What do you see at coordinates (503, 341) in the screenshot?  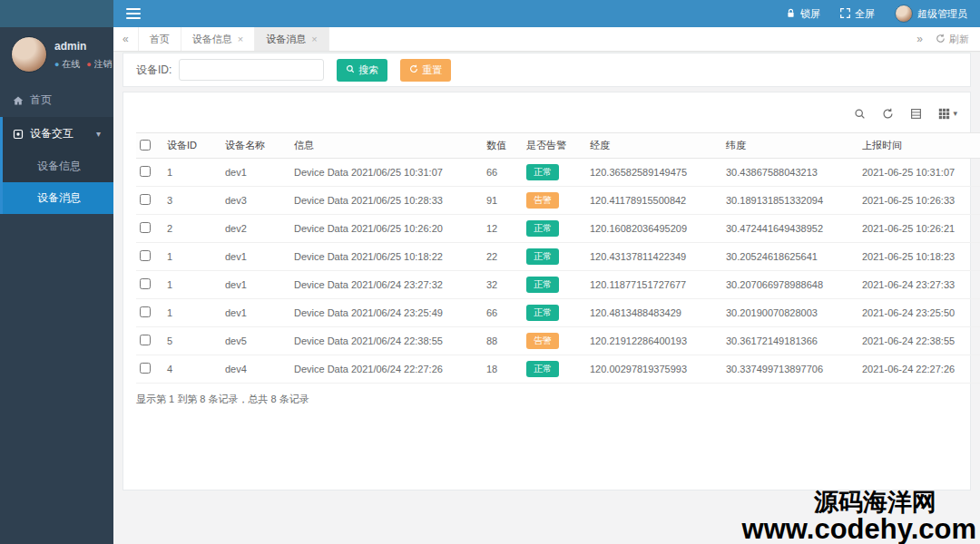 I see `cell-value: 88` at bounding box center [503, 341].